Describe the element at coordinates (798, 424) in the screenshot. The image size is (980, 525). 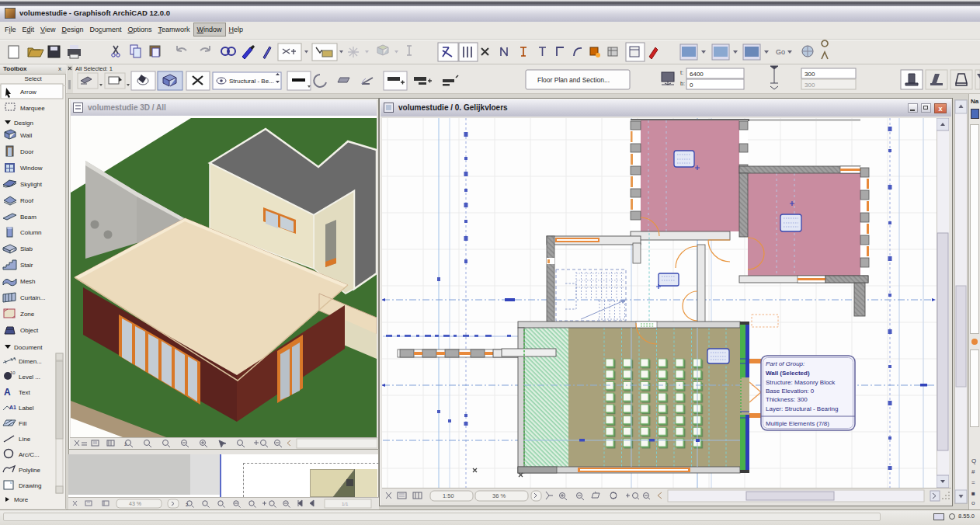
I see `svg-text: Multiple Elements (7/8)` at that location.